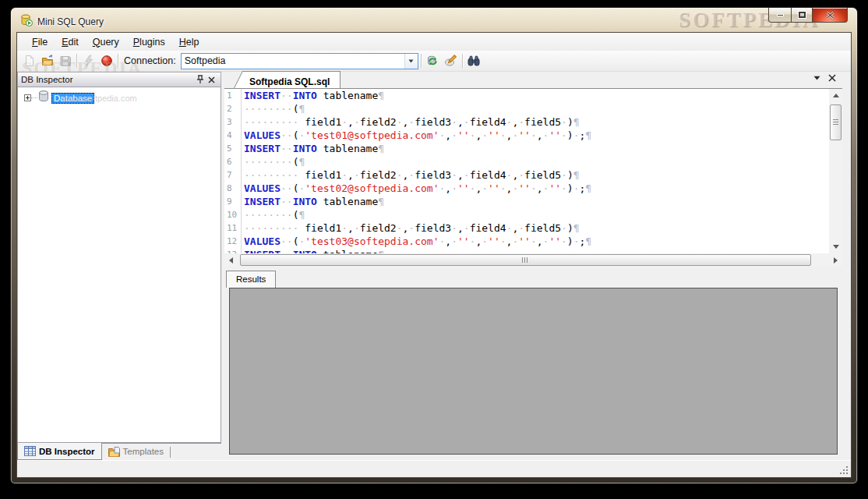 The image size is (868, 499). I want to click on refresh-connection-button, so click(433, 61).